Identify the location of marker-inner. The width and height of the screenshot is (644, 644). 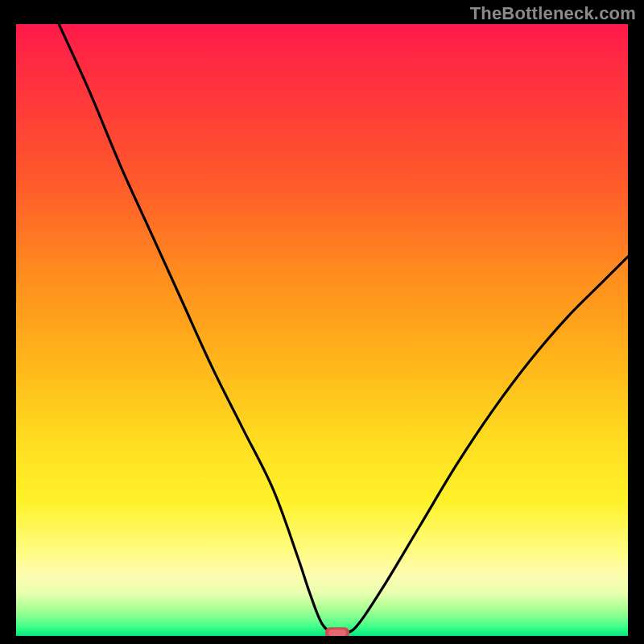
(337, 633).